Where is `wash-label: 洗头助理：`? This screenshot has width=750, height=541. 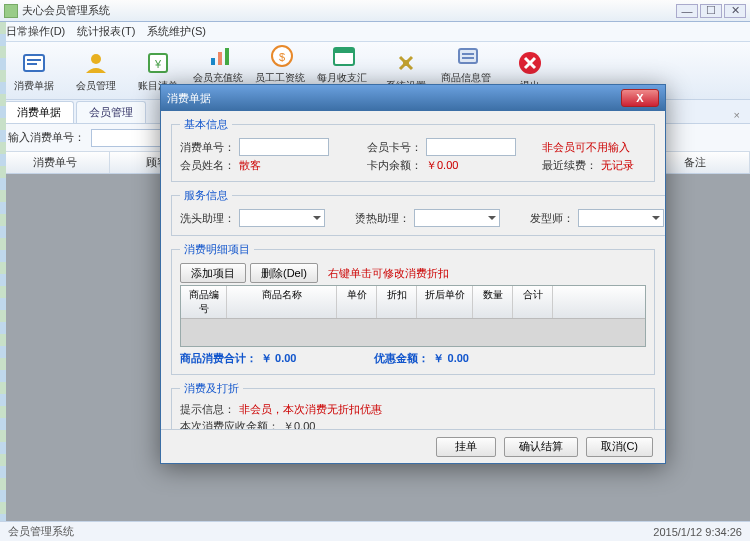
wash-label: 洗头助理： is located at coordinates (208, 218).